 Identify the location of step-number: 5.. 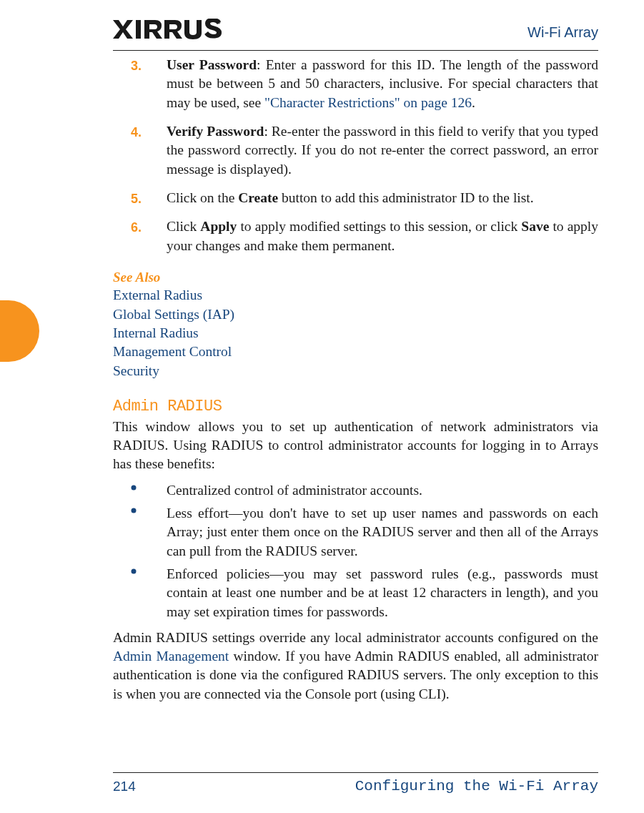
(140, 198).